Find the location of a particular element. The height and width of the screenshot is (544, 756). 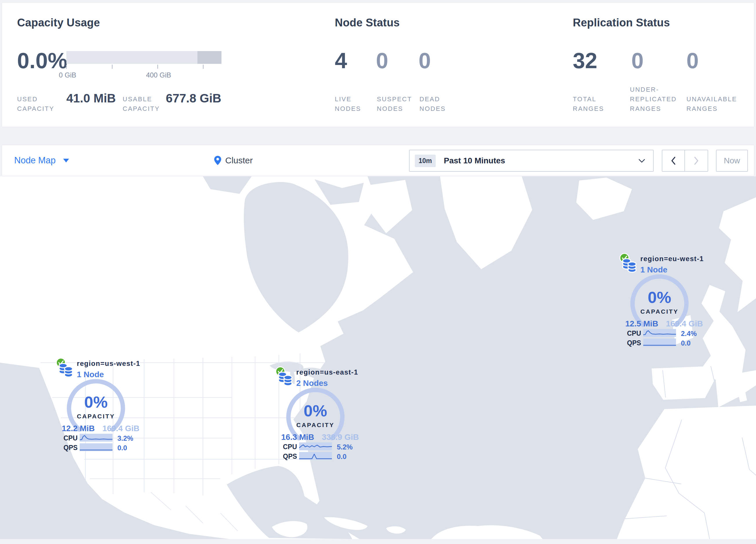

capacity-total-value: 338.9 GiB is located at coordinates (339, 437).